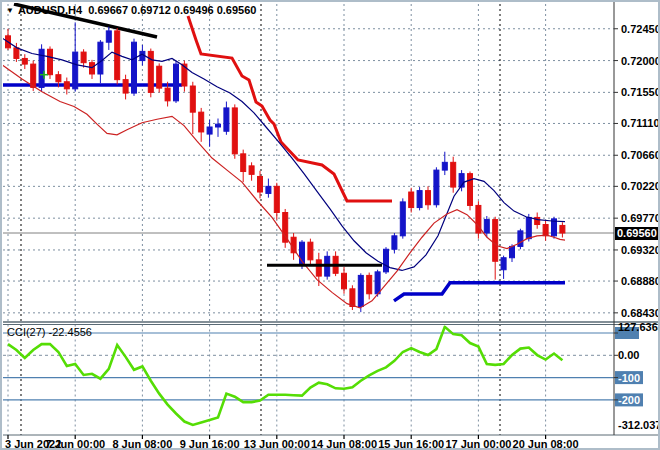 This screenshot has width=660, height=450. I want to click on time-axis-label: 15 Jun 16:00, so click(411, 444).